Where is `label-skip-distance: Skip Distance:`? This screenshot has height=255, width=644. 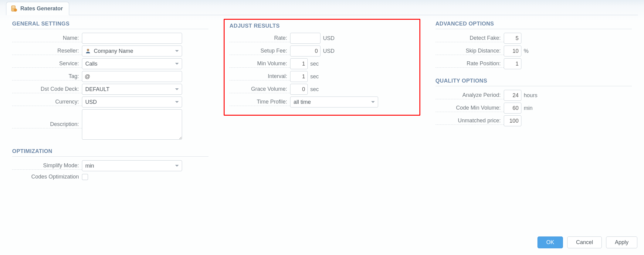
label-skip-distance: Skip Distance: is located at coordinates (470, 51).